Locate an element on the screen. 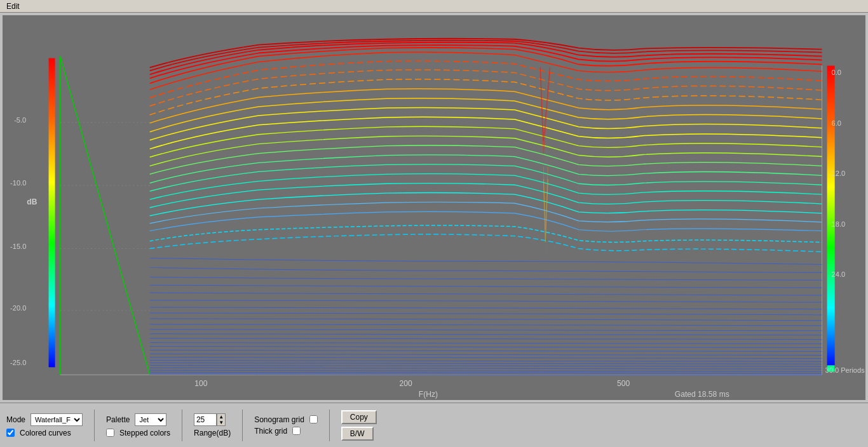  thick-grid-label: Thick grid is located at coordinates (271, 431).